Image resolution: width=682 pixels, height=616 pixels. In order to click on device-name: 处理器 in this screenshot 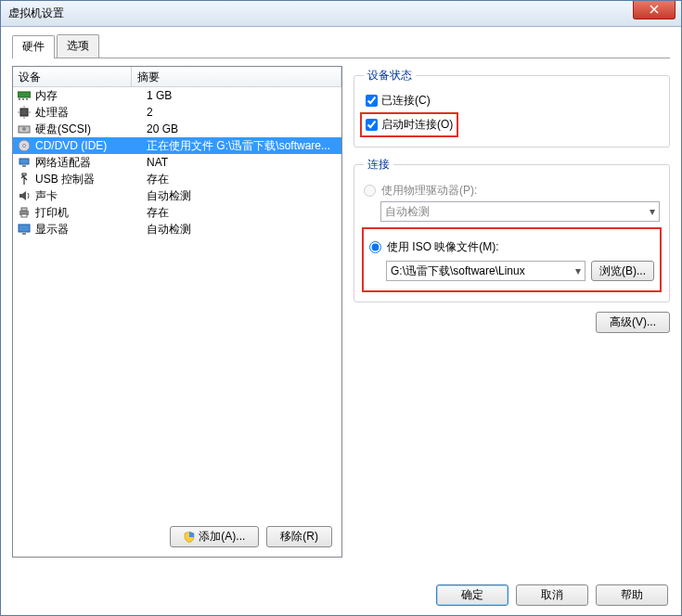, I will do `click(91, 113)`.